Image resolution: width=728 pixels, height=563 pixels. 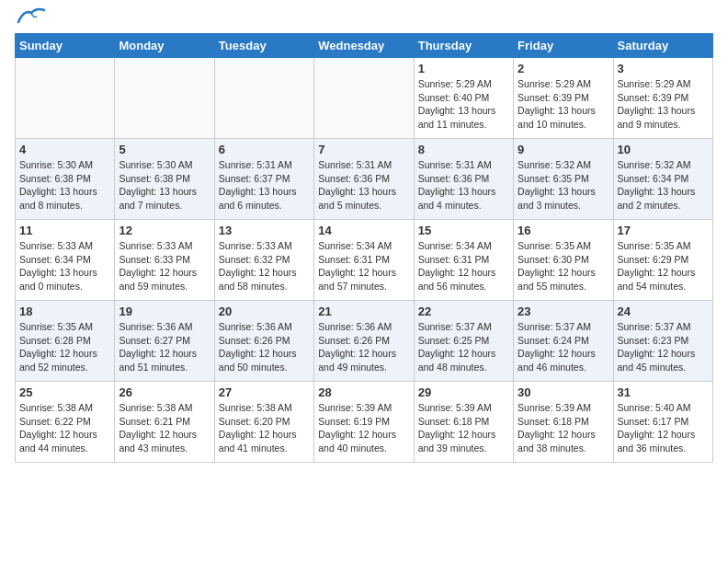 I want to click on day-number: 19, so click(x=164, y=311).